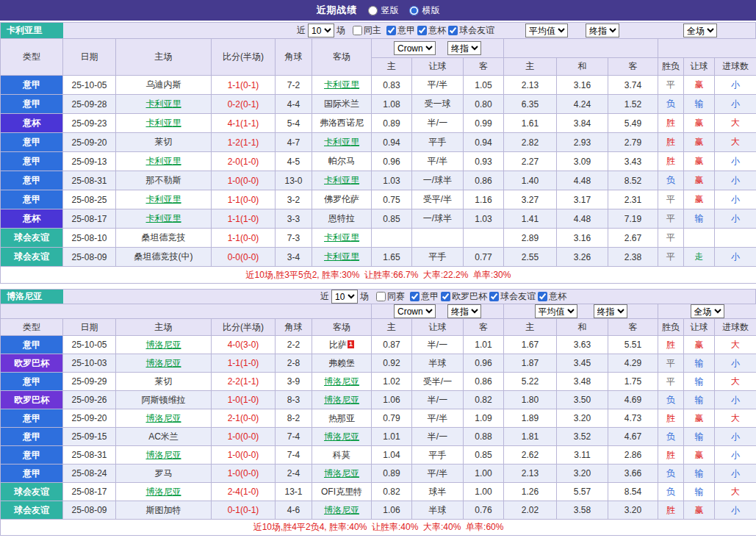 The height and width of the screenshot is (538, 756). I want to click on asian-home-odds-cell, so click(392, 238).